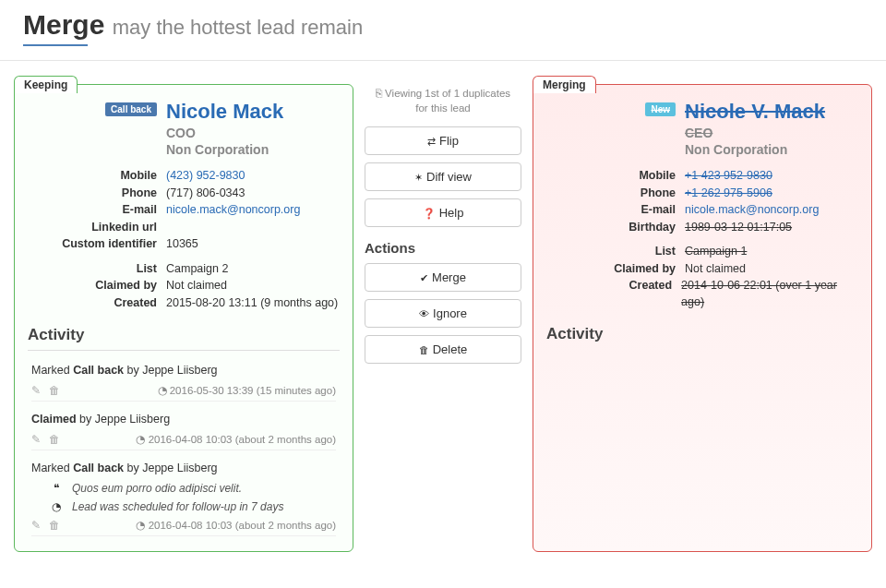  I want to click on merge-activity-title: Activity, so click(702, 334).